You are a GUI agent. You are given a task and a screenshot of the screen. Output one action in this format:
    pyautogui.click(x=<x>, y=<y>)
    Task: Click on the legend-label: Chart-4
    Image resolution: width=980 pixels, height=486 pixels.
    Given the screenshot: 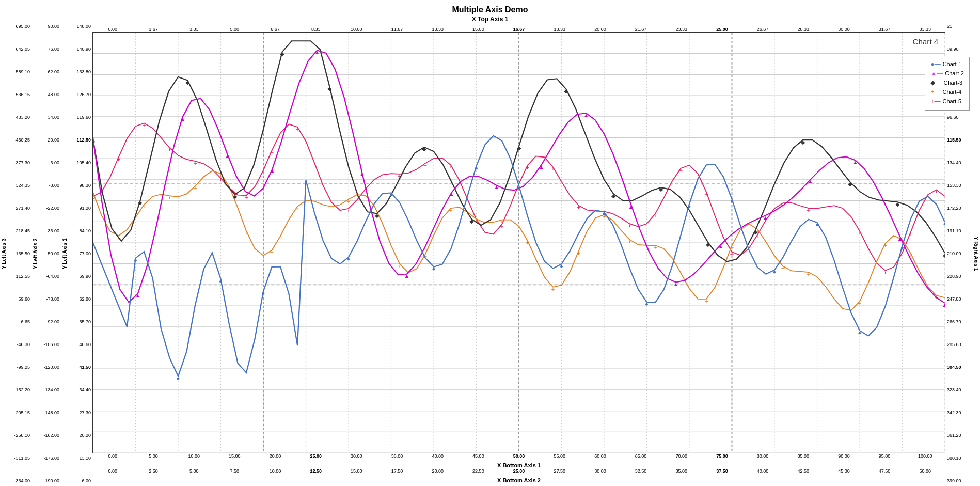 What is the action you would take?
    pyautogui.click(x=952, y=92)
    